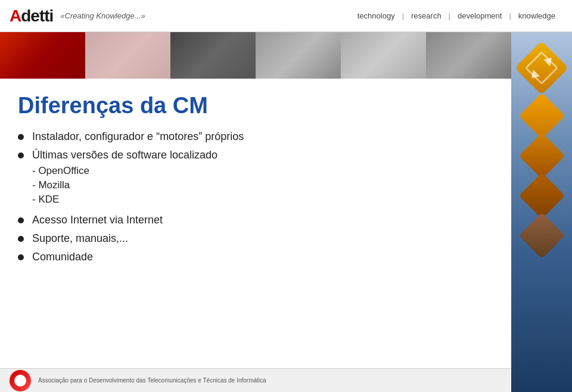 Image resolution: width=572 pixels, height=392 pixels. What do you see at coordinates (63, 257) in the screenshot?
I see `list-item-text: Comunidade` at bounding box center [63, 257].